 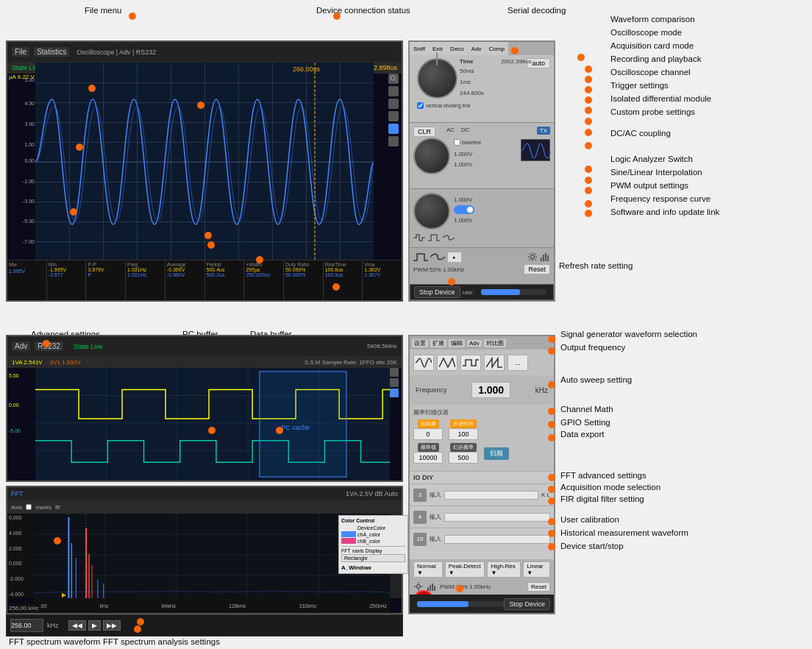 I want to click on tab-deco: Deco, so click(x=457, y=49).